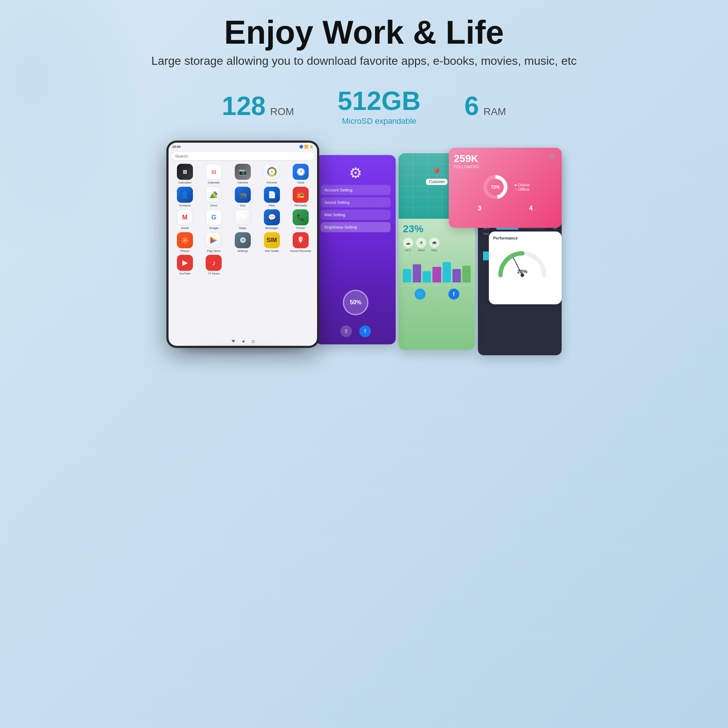 Image resolution: width=728 pixels, height=728 pixels. I want to click on weather-rain-label: Rain, so click(434, 250).